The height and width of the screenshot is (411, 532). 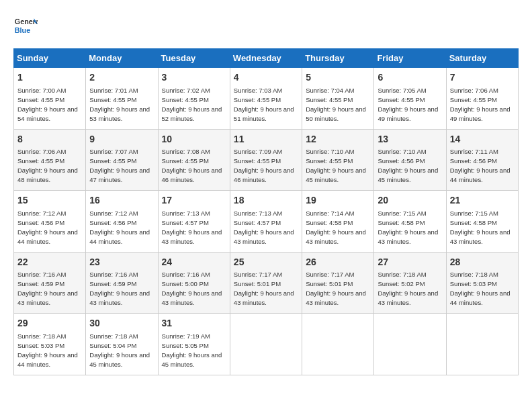 What do you see at coordinates (26, 26) in the screenshot?
I see `logo-icon: General Blue` at bounding box center [26, 26].